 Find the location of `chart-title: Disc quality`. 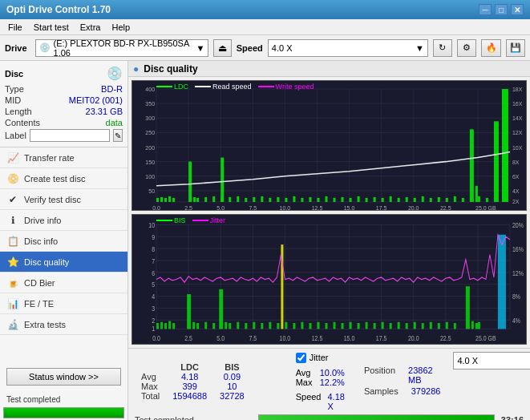

chart-title: Disc quality is located at coordinates (170, 69).